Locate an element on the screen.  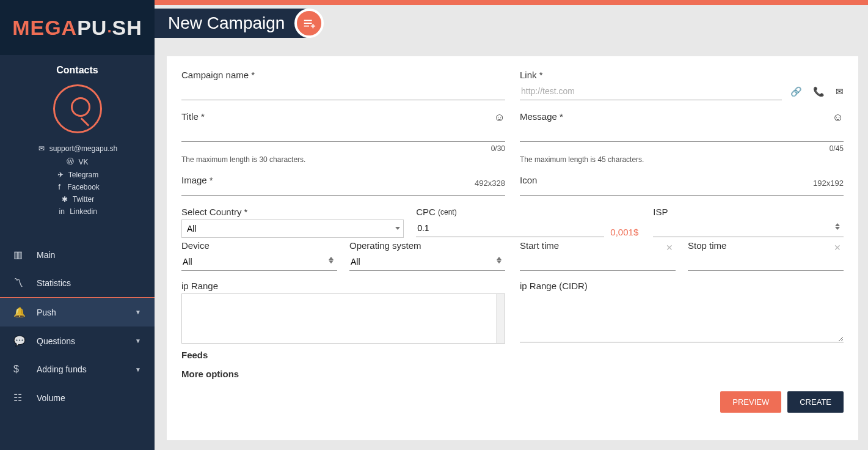
cpc-label: CPC (cent) is located at coordinates (527, 212).